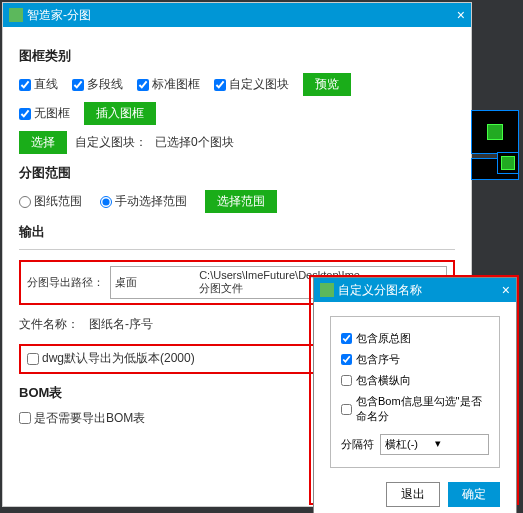 The image size is (523, 513). What do you see at coordinates (415, 338) in the screenshot?
I see `cb-include-orig: 包含原总图` at bounding box center [415, 338].